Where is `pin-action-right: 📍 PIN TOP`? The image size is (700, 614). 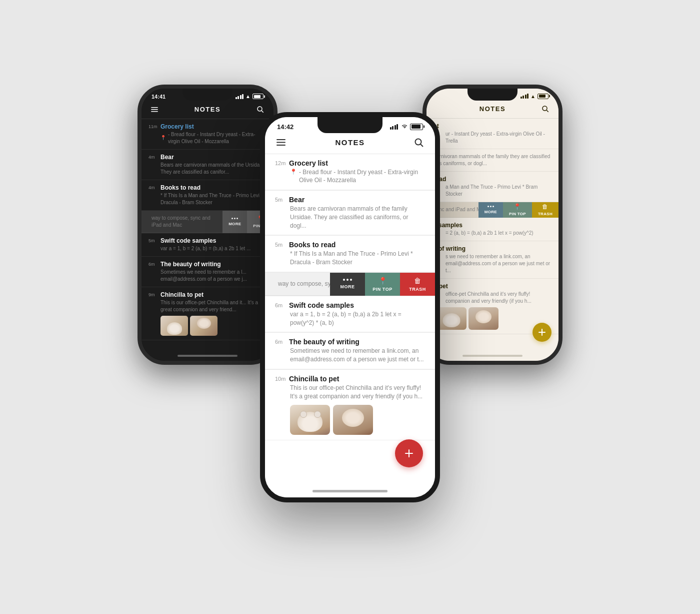 pin-action-right: 📍 PIN TOP is located at coordinates (518, 210).